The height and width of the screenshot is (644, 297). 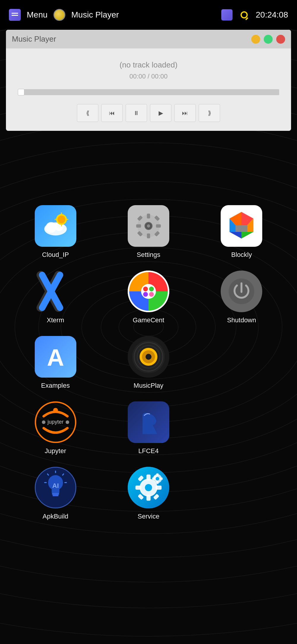 I want to click on progress-bar, so click(x=148, y=92).